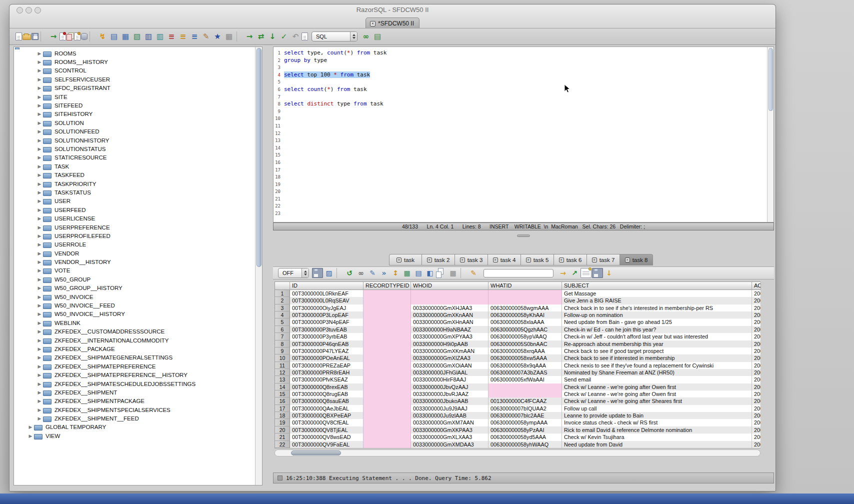 Image resolution: width=854 pixels, height=504 pixels. I want to click on grid-scrollbar-thumb, so click(316, 453).